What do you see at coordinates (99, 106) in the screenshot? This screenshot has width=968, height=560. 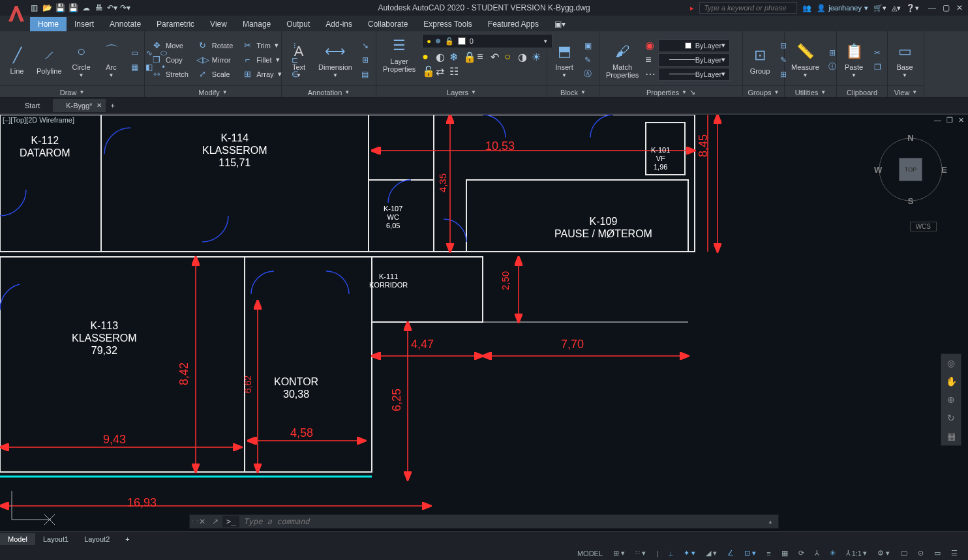 I see `filetab-close: ✕` at bounding box center [99, 106].